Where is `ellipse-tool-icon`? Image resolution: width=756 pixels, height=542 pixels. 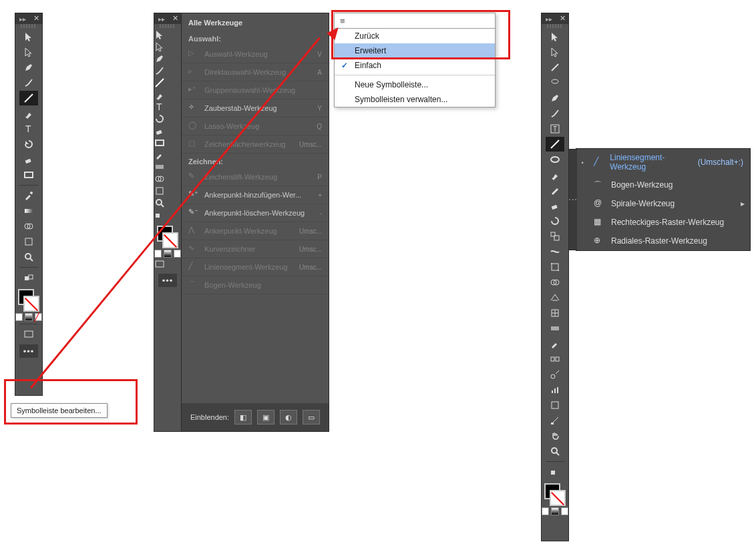
ellipse-tool-icon is located at coordinates (555, 160).